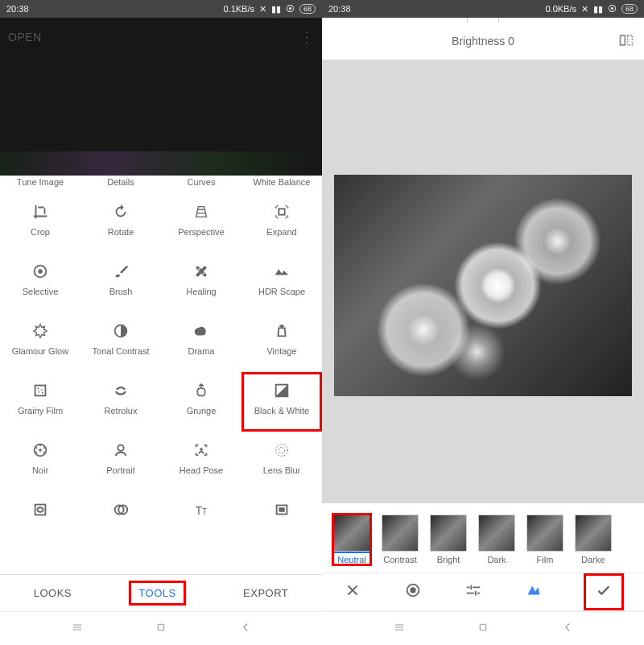  I want to click on headpose-icon, so click(201, 450).